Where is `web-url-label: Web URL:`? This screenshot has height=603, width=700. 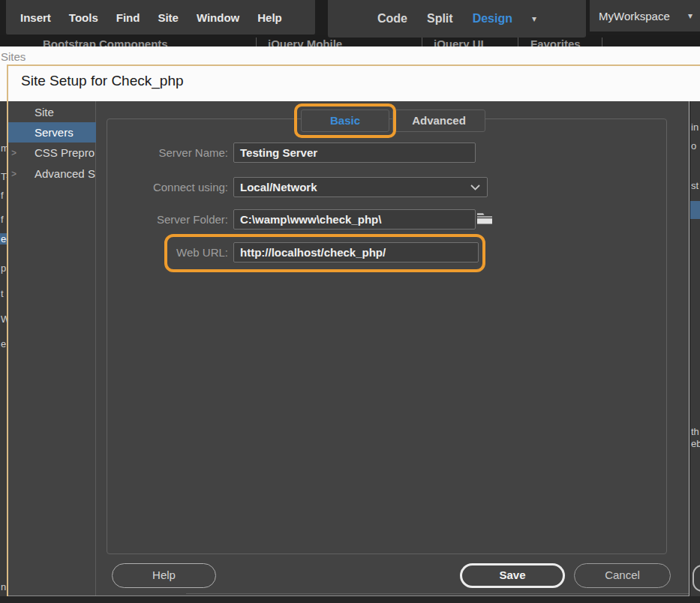
web-url-label: Web URL: is located at coordinates (162, 252).